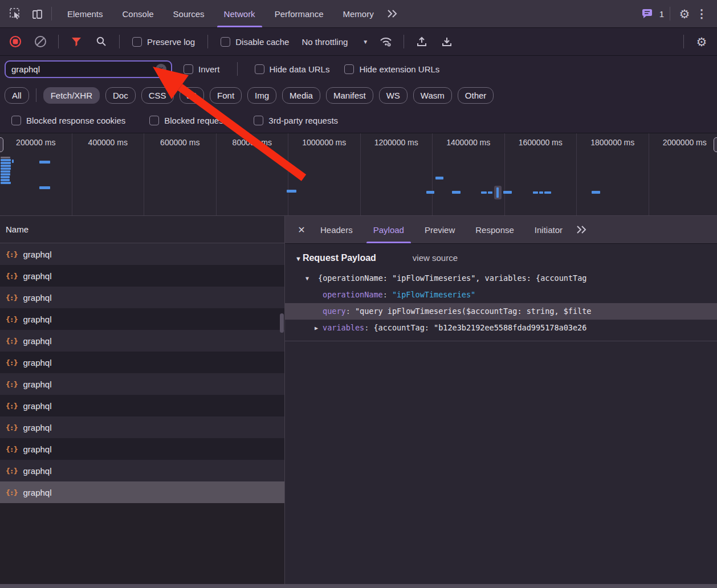 This screenshot has width=717, height=588. Describe the element at coordinates (358, 174) in the screenshot. I see `network-overview-timeline: 200000 ms 400000 ms 600000 ms 800000 ms …` at that location.